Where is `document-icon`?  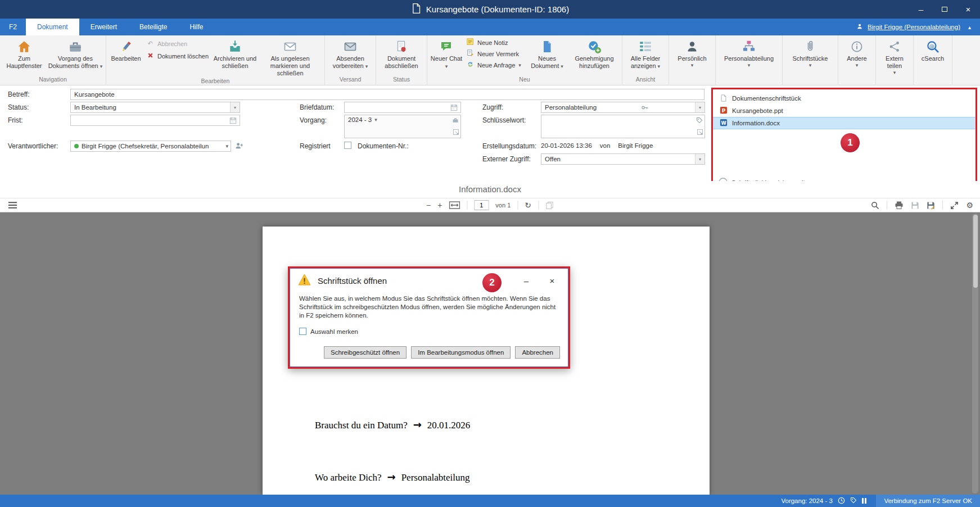
document-icon is located at coordinates (416, 9).